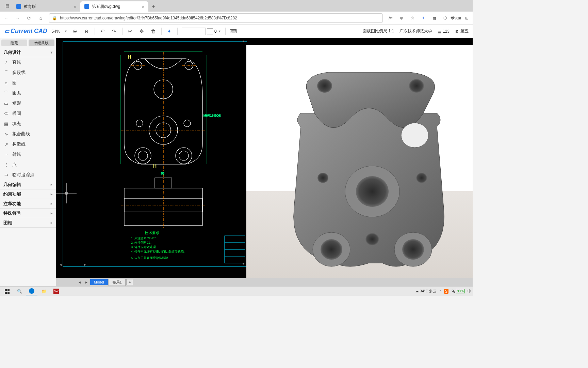  I want to click on magic-icon: ✦, so click(169, 31).